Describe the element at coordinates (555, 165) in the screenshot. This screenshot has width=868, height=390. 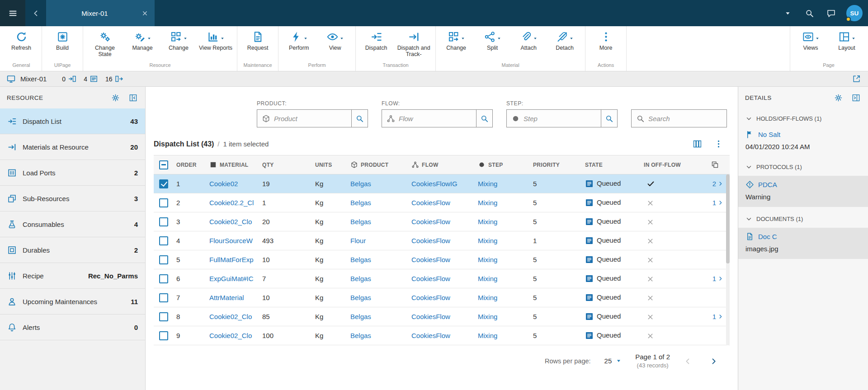
I see `column-header: PRIORITY` at that location.